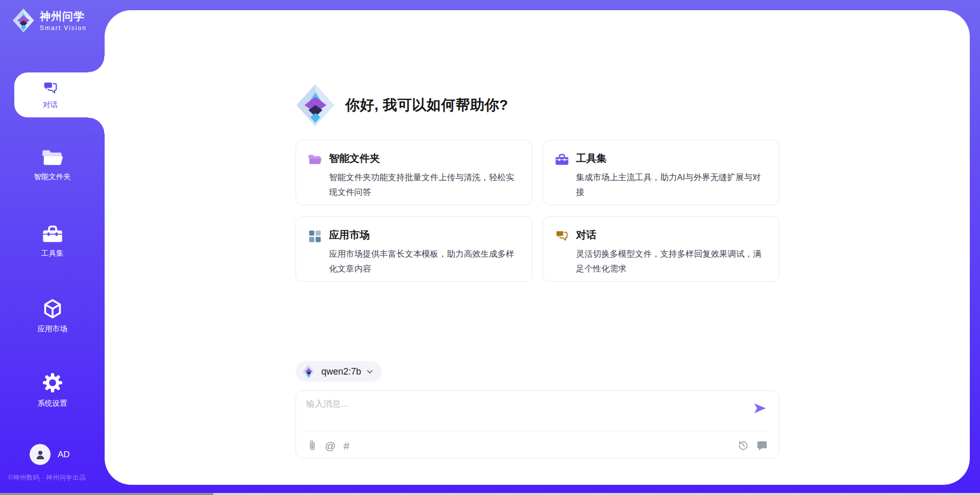 This screenshot has height=495, width=980. I want to click on diamond-logo, so click(309, 372).